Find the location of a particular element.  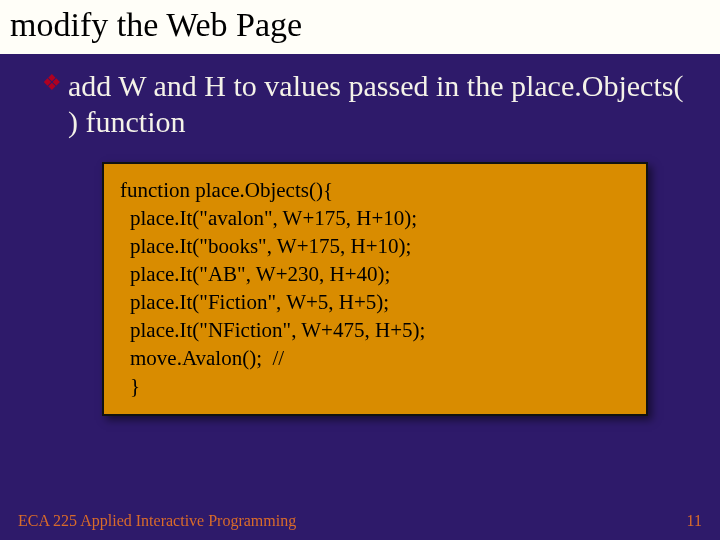

bullet-item: ❖ add W and H to values passed in the pl… is located at coordinates (365, 103).